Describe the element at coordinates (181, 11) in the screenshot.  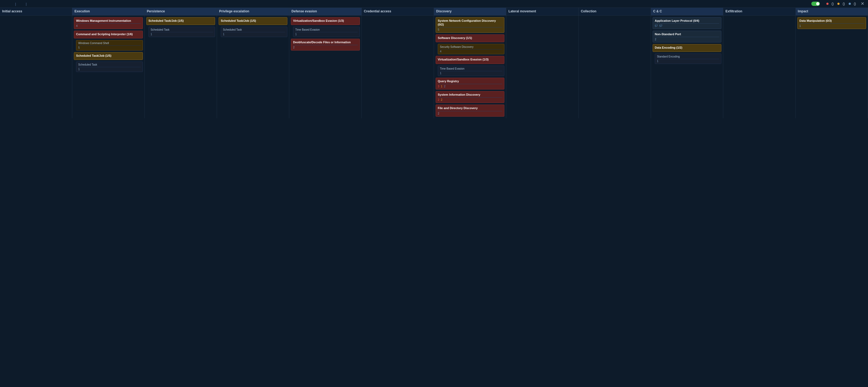
I see `tactic-header-persistence: Persistence` at that location.